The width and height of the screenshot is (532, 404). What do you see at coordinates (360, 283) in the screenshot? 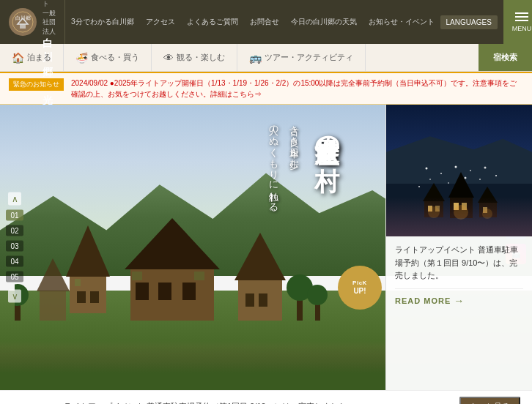
I see `pickup-text-pick: PicK` at bounding box center [360, 283].